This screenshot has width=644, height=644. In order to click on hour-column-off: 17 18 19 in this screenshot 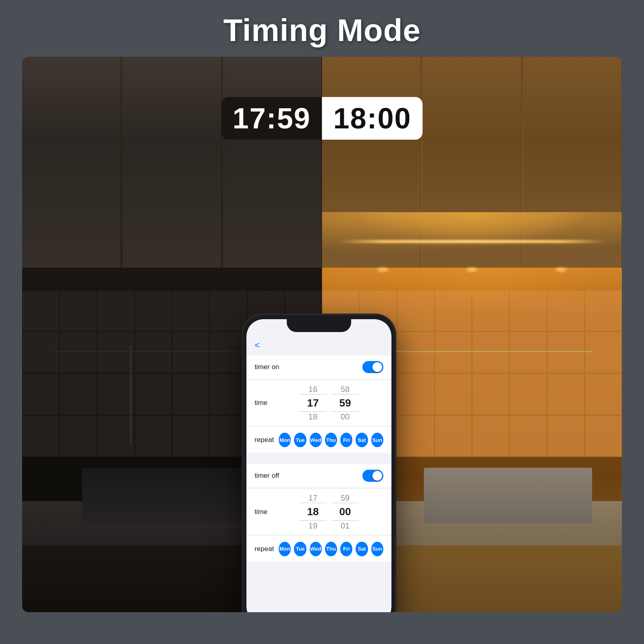, I will do `click(313, 512)`.